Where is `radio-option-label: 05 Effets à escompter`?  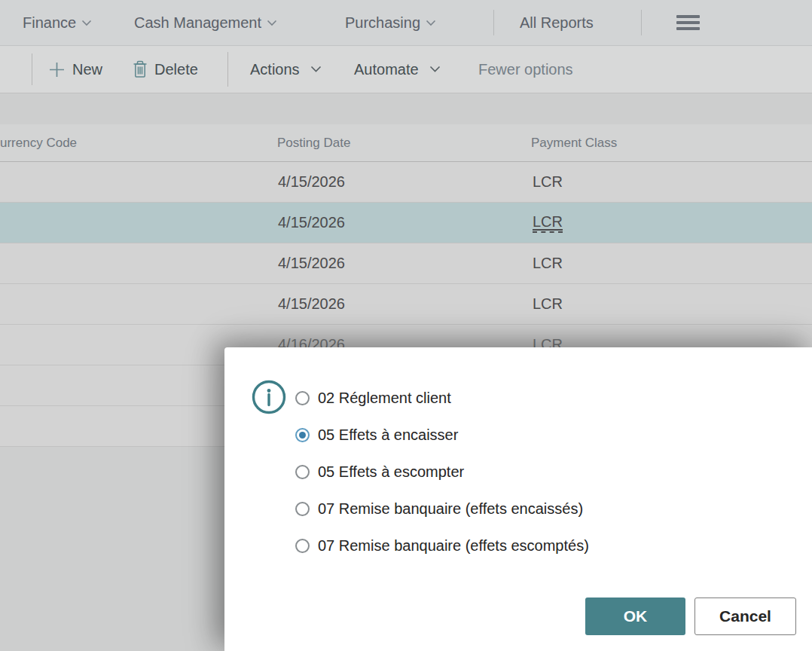
radio-option-label: 05 Effets à escompter is located at coordinates (391, 472).